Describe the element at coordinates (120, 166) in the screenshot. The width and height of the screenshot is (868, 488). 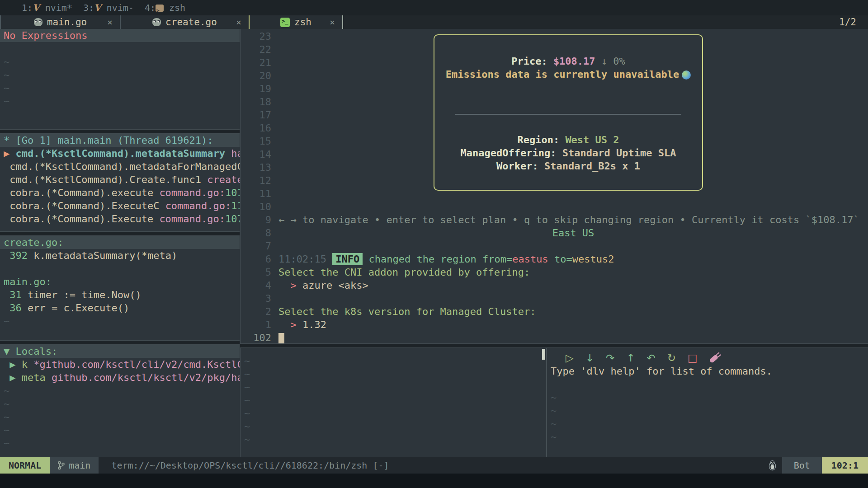
I see `stack-frame: cmd.(*KsctlCommand).metadataForManagedC` at that location.